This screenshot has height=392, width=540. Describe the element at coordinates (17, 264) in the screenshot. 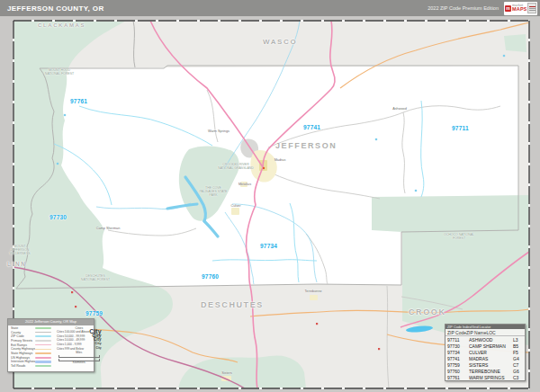

I see `county-label: LINN` at that location.